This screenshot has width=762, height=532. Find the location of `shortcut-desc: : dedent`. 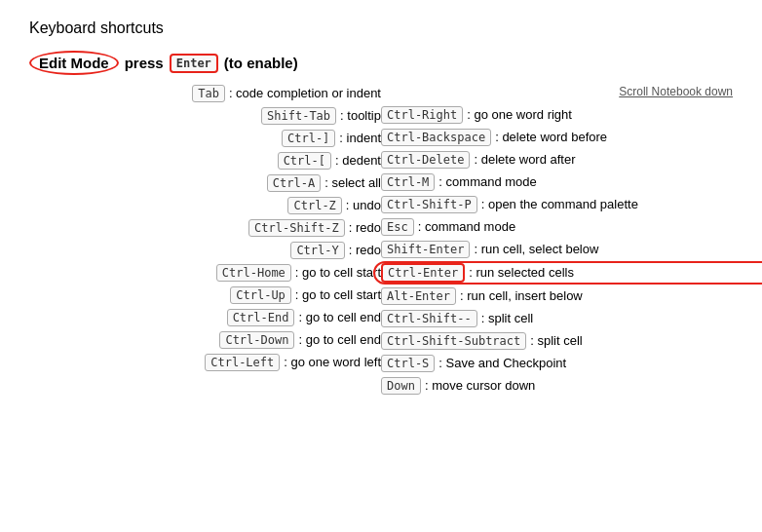

shortcut-desc: : dedent is located at coordinates (359, 160).